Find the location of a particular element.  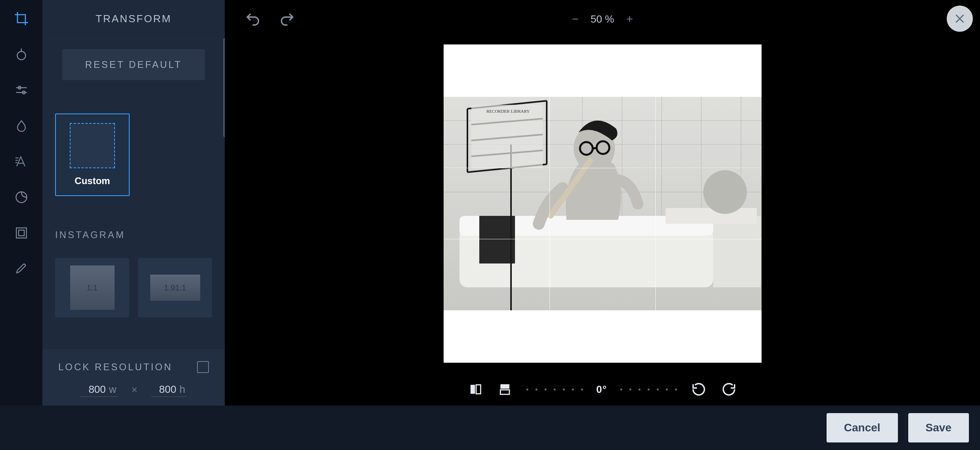

preset-custom-label: Custom is located at coordinates (92, 181).